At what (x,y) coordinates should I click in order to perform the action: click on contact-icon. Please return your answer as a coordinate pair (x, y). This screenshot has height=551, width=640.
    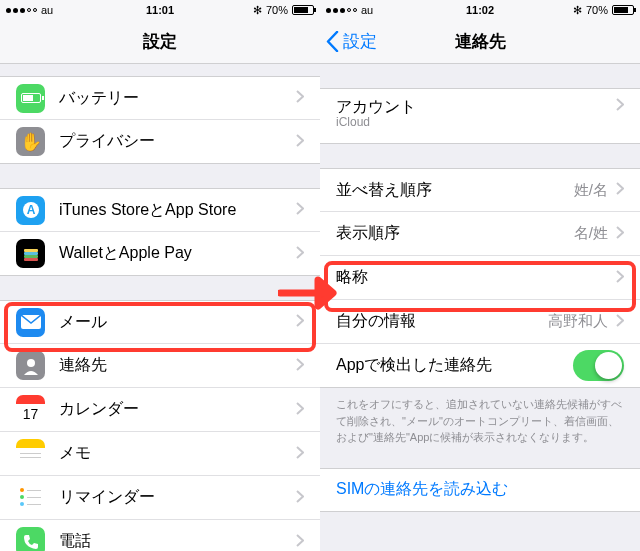
    Looking at the image, I should click on (30, 366).